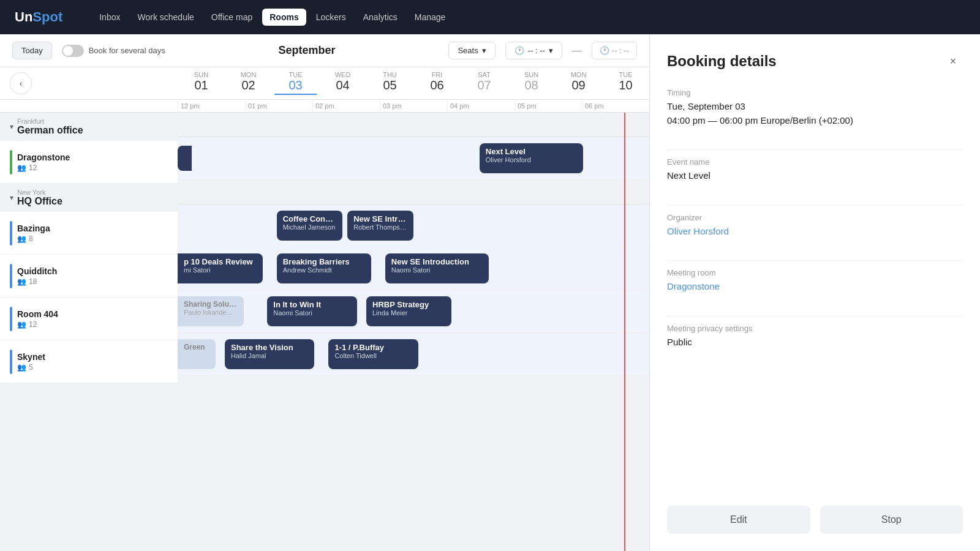  Describe the element at coordinates (307, 50) in the screenshot. I see `month-title: September` at that location.